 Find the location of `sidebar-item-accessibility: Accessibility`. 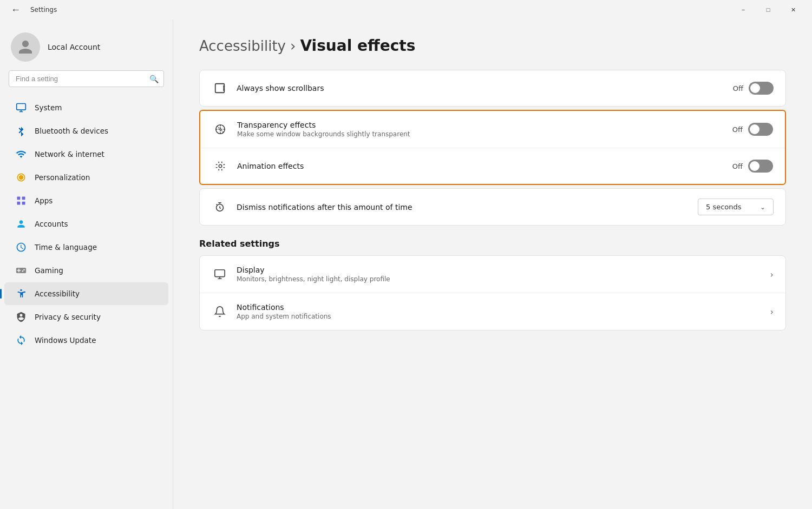

sidebar-item-accessibility: Accessibility is located at coordinates (87, 294).